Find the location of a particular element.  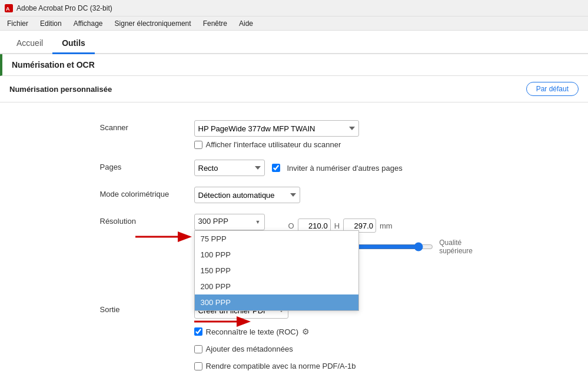

res-row-main: 300 PPP ▼ 75 PPP 100 PPP 150 PPP 200 PPP… is located at coordinates (341, 234).